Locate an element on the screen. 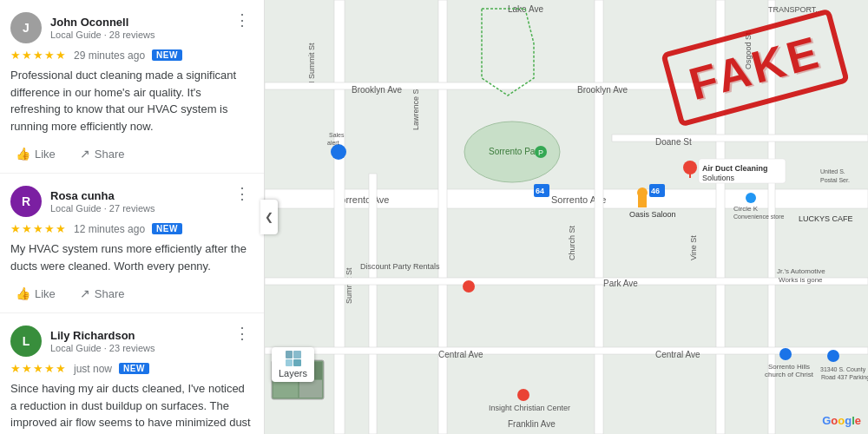 This screenshot has width=868, height=434. panel-toggle-arrow: ❮ is located at coordinates (269, 217).